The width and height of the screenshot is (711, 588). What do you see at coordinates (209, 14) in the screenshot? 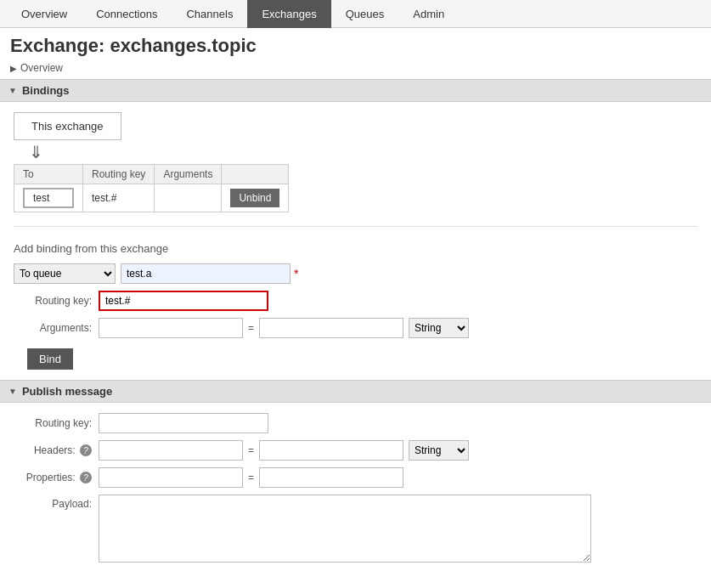
I see `tab-channels: Channels` at bounding box center [209, 14].